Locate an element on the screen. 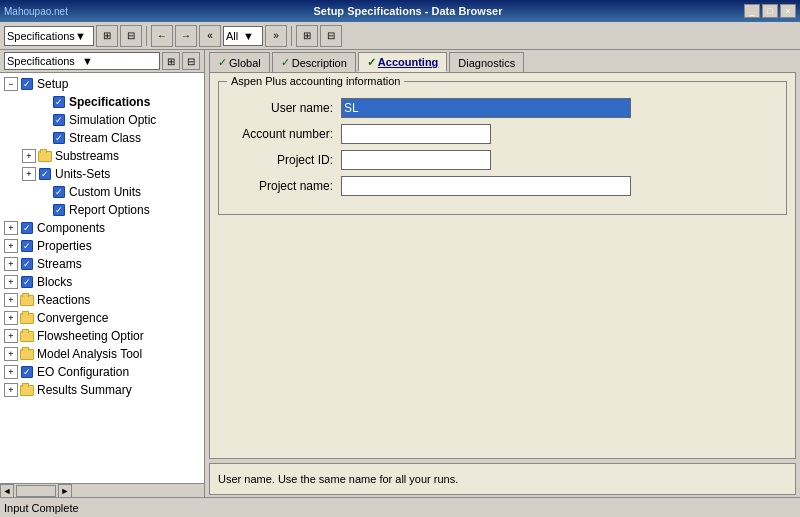 The width and height of the screenshot is (800, 517). expand-blocks: + is located at coordinates (11, 282).